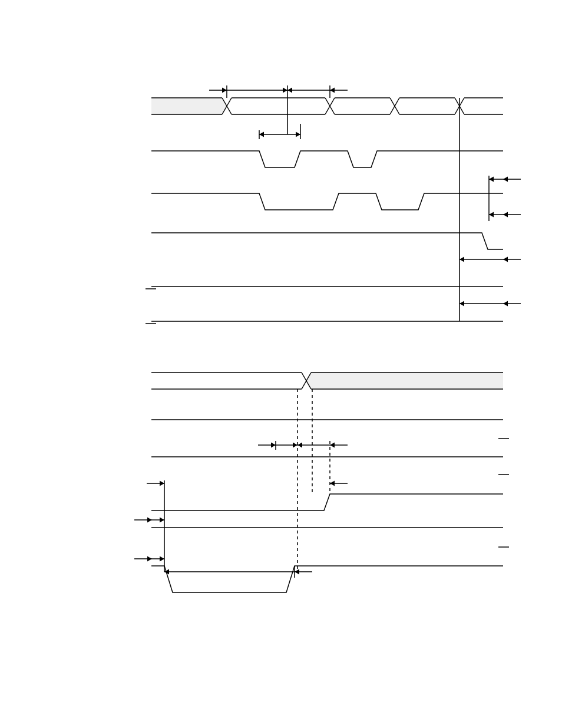  I want to click on sig-top-b, so click(328, 202).